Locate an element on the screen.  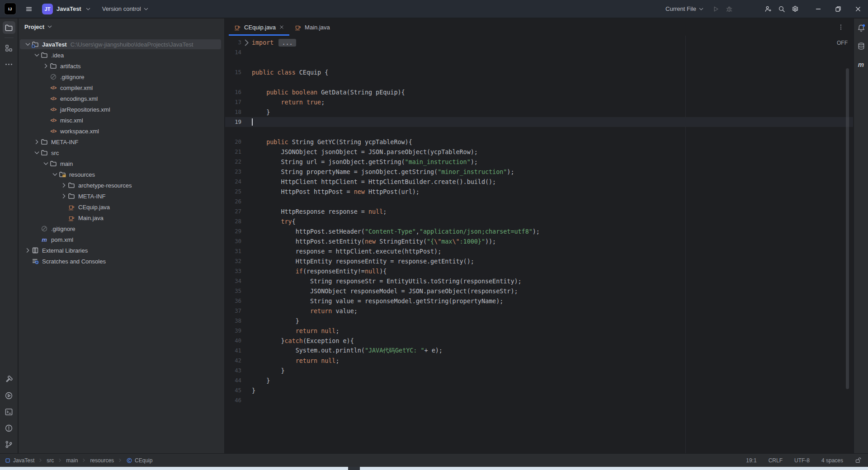
debug-bug-button is located at coordinates (729, 9).